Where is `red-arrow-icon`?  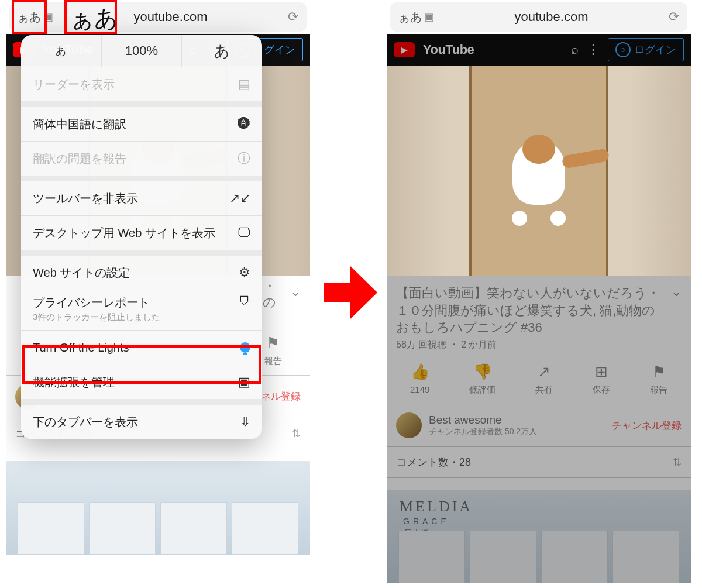
red-arrow-icon is located at coordinates (350, 293).